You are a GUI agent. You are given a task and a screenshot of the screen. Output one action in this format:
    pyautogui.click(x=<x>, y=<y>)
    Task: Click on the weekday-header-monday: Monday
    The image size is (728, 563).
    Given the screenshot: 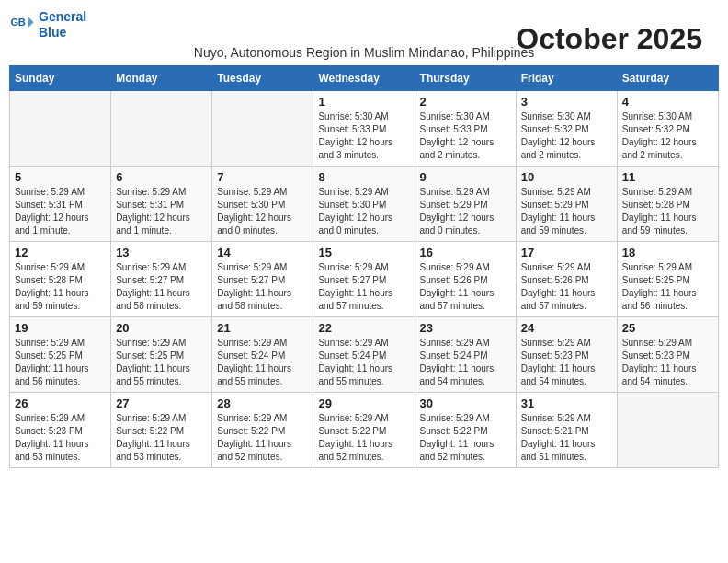 What is the action you would take?
    pyautogui.click(x=162, y=77)
    